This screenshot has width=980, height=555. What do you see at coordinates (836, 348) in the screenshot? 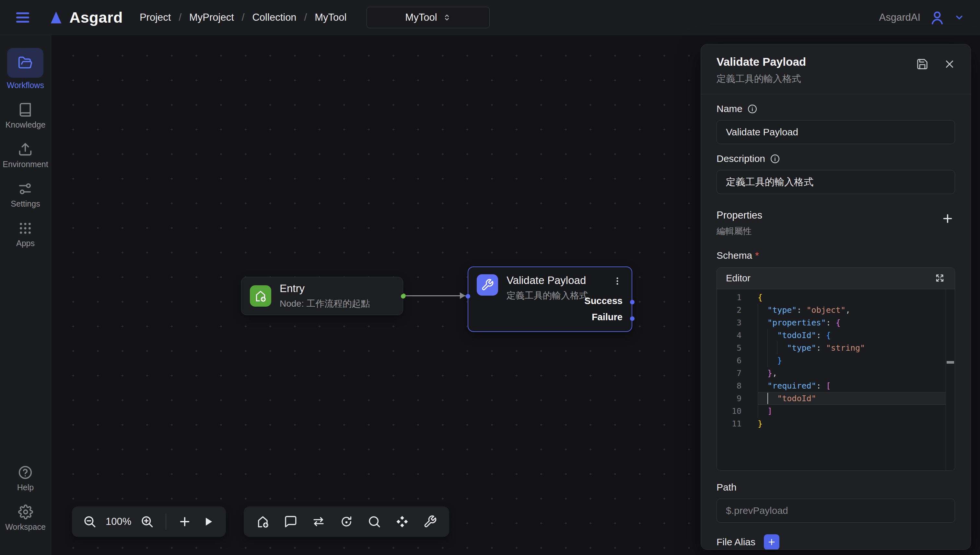
I see `code-line-5: 5 "type": "string"` at bounding box center [836, 348].